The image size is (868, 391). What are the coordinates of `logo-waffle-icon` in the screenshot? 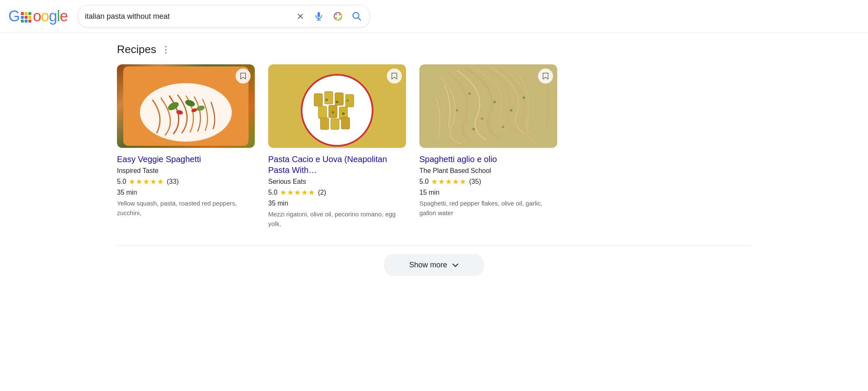 It's located at (26, 16).